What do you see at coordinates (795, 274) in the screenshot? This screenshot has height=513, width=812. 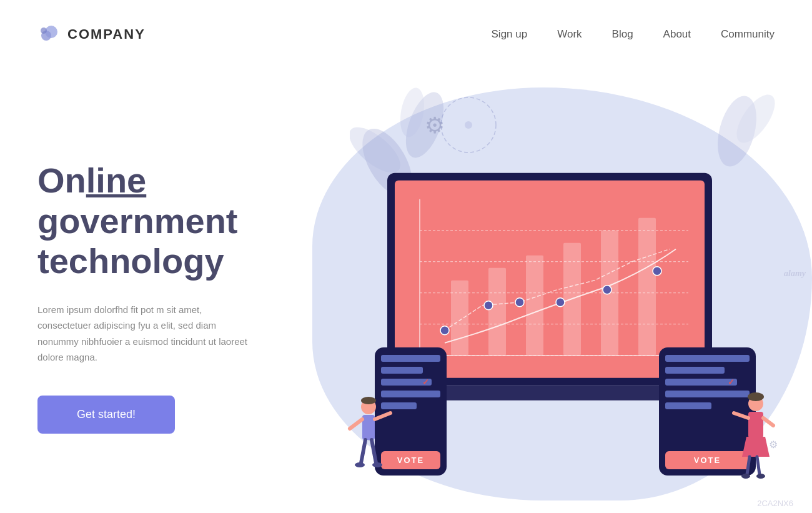 I see `watermark: alamy` at bounding box center [795, 274].